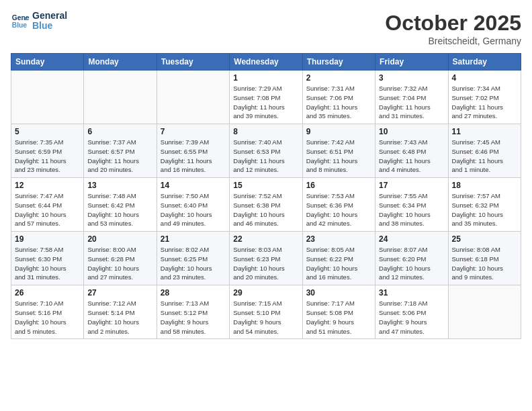 Image resolution: width=532 pixels, height=411 pixels. I want to click on day-info: Sunrise: 7:48 AM Sunset: 6:42 PM Dayligh…, so click(120, 210).